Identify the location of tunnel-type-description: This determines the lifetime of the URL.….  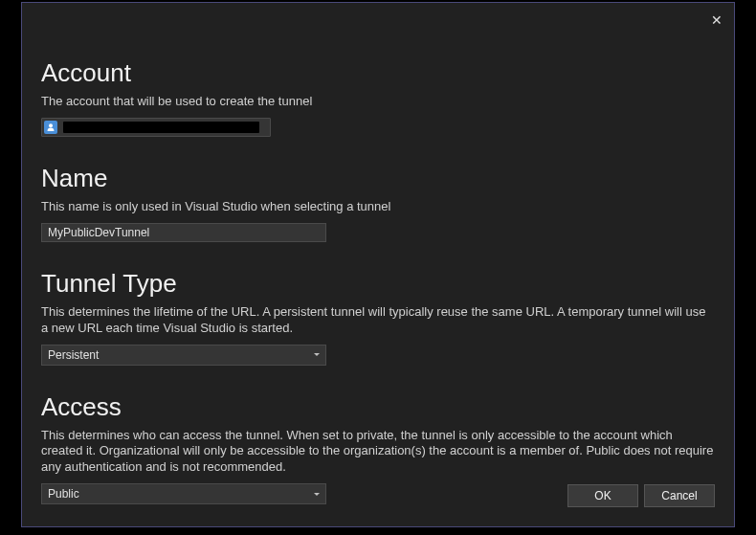
(378, 321).